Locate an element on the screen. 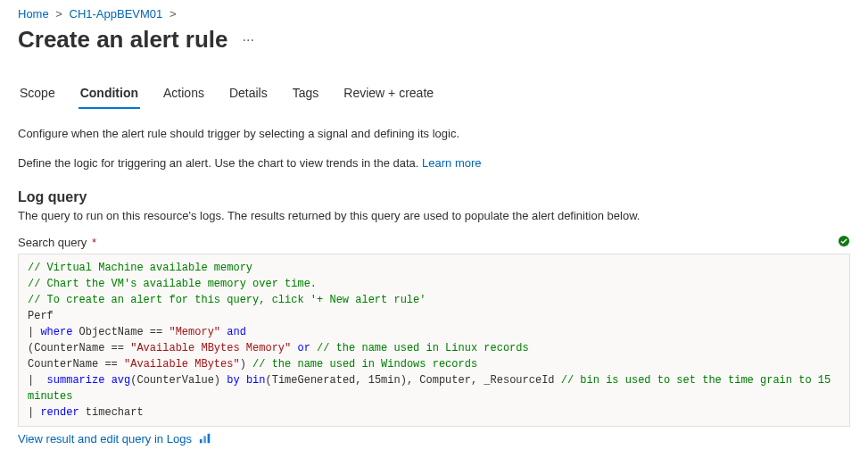  tab-bar: Scope Condition Actions Details Tags Rev… is located at coordinates (434, 95).